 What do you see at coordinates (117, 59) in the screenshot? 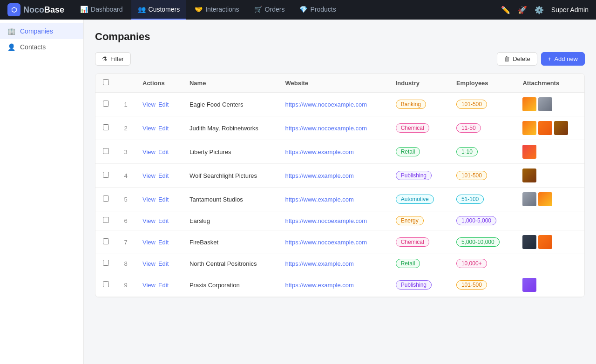
I see `filter-label: Filter` at bounding box center [117, 59].